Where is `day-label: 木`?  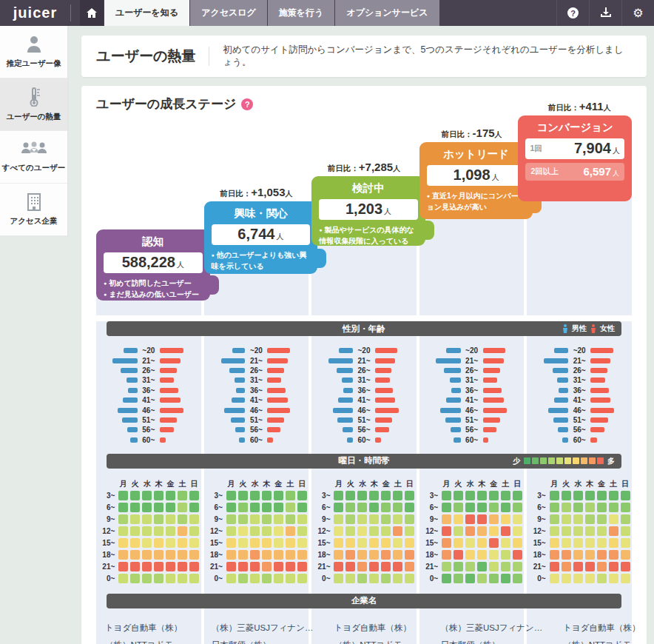
day-label: 木 is located at coordinates (482, 484).